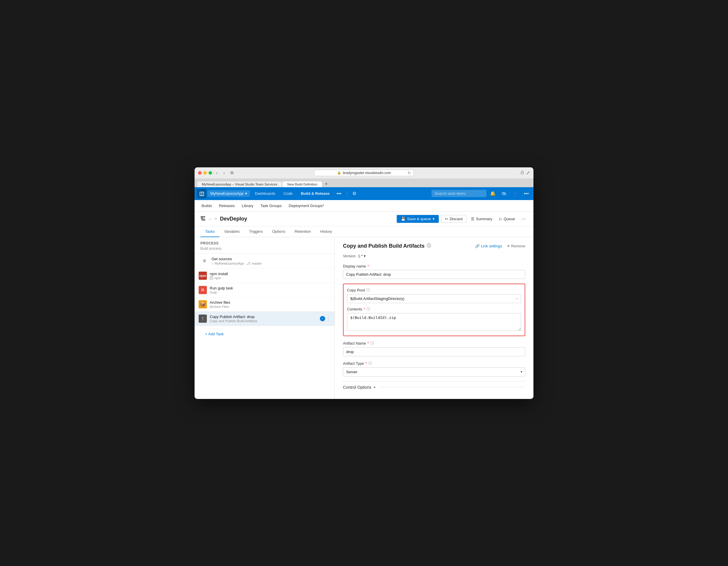 The width and height of the screenshot is (728, 566). Describe the element at coordinates (507, 219) in the screenshot. I see `queue-button: ▷ Queue` at that location.